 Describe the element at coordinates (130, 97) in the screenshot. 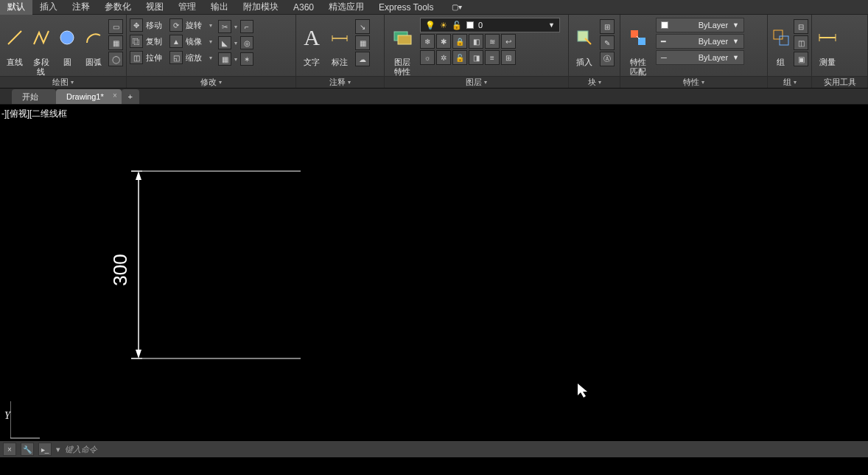

I see `tab-new: +` at that location.